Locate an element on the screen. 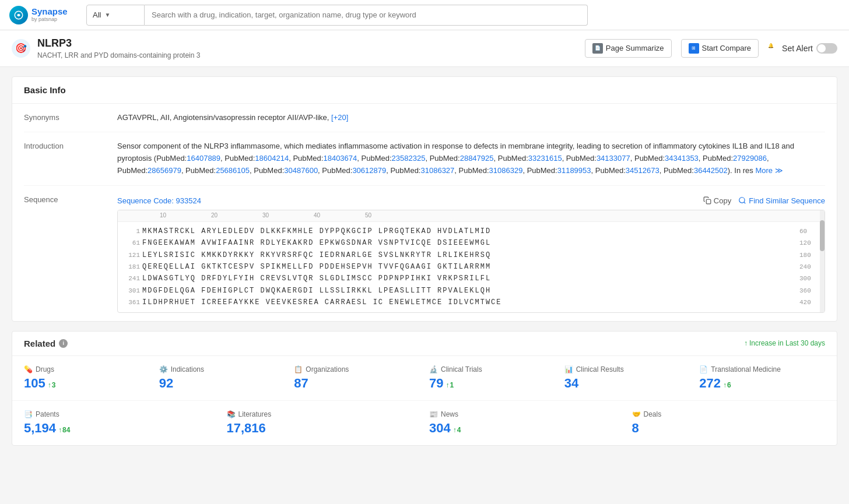 This screenshot has width=849, height=504. clinical-trials-badge: ↑ 1 is located at coordinates (450, 385).